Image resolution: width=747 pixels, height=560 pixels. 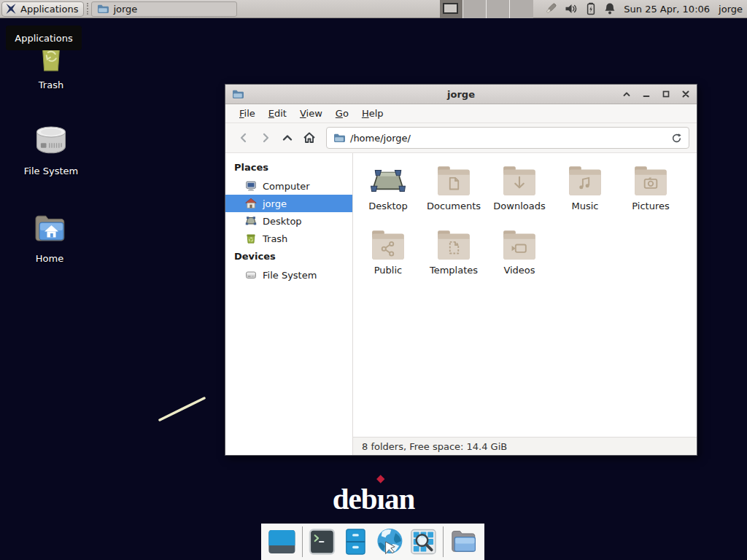 I want to click on home-button, so click(x=309, y=138).